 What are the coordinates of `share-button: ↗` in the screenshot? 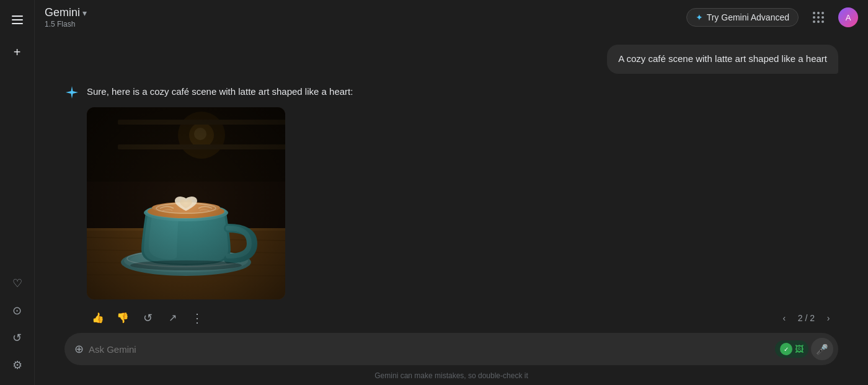 It's located at (172, 317).